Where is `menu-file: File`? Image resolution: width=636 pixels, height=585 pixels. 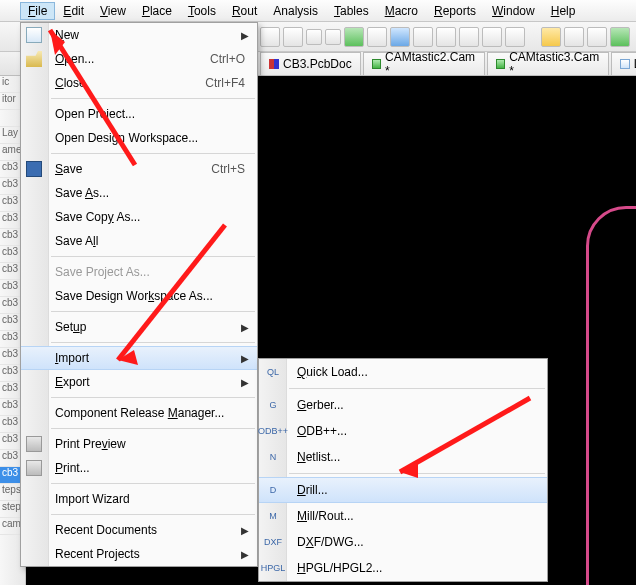
menu-file: File is located at coordinates (38, 11).